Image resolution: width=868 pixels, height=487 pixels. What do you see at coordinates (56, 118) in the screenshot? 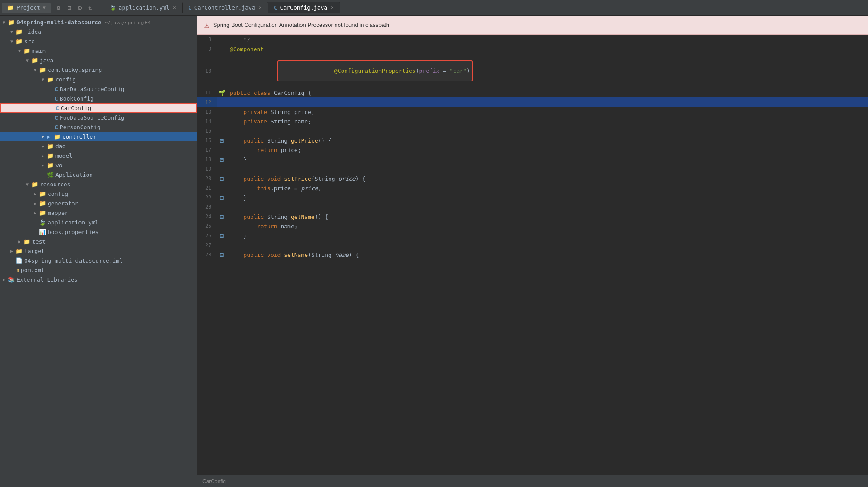
I see `class-icon-foo: C` at bounding box center [56, 118].